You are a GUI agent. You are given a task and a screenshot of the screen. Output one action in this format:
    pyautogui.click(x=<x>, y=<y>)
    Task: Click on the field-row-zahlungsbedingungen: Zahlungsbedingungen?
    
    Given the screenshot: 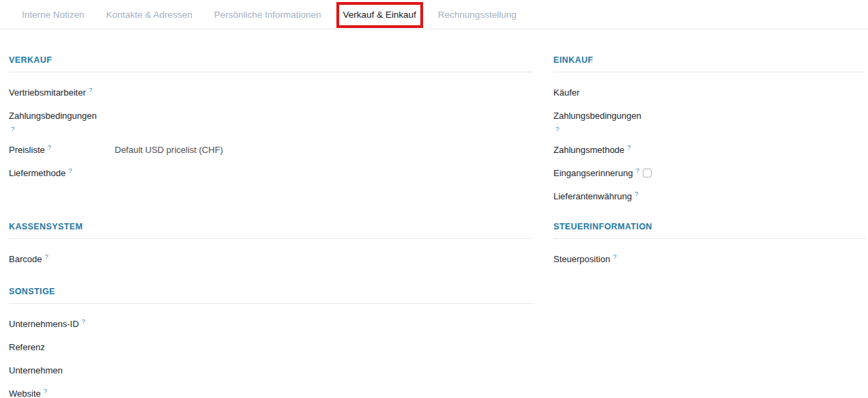 What is the action you would take?
    pyautogui.click(x=271, y=122)
    